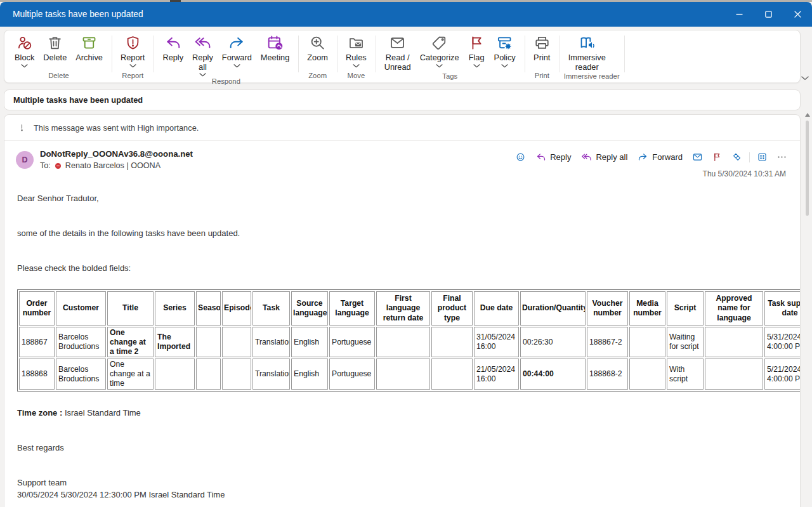 This screenshot has height=507, width=812. Describe the element at coordinates (520, 157) in the screenshot. I see `smiley-icon` at that location.